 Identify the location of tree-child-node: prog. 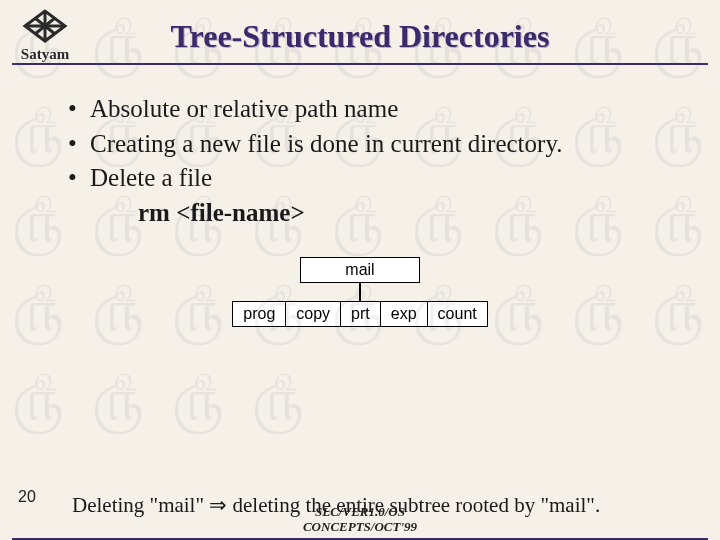
(260, 314).